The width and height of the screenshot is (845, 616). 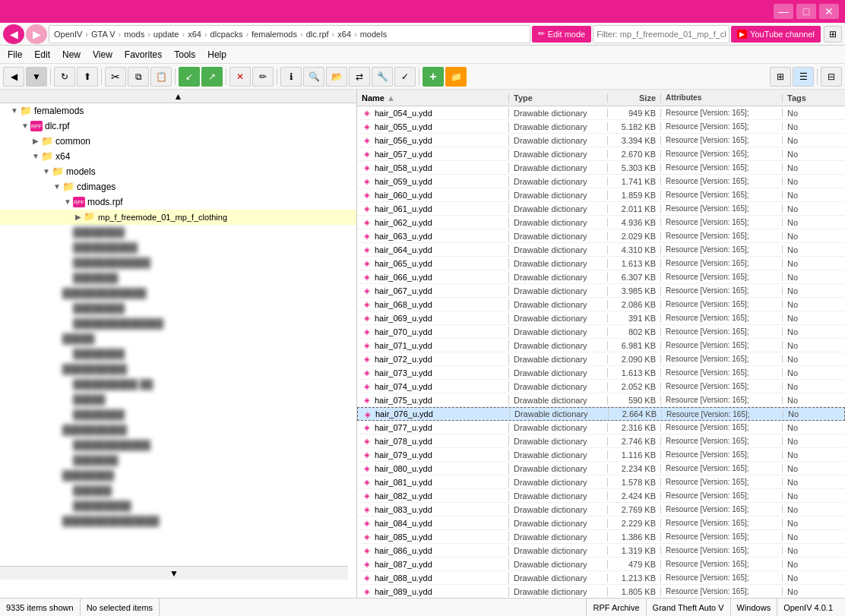 I want to click on tree-item-femalemods: ▼ 📁 femalemods, so click(x=178, y=111).